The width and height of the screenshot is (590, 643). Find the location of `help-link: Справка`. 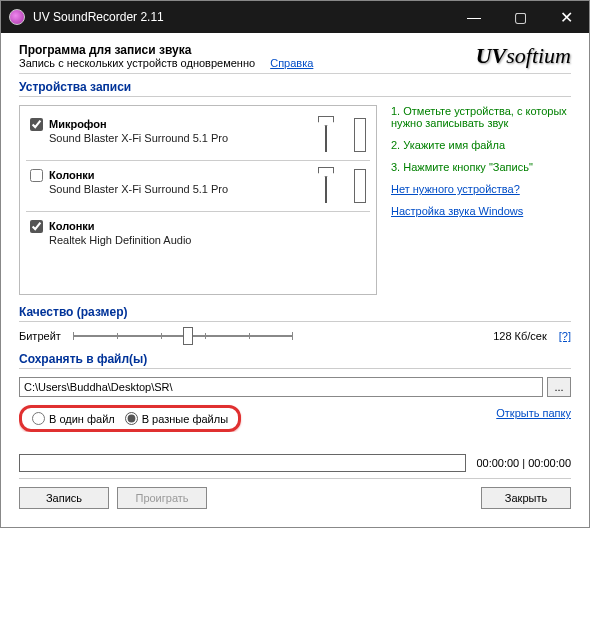

help-link: Справка is located at coordinates (292, 63).